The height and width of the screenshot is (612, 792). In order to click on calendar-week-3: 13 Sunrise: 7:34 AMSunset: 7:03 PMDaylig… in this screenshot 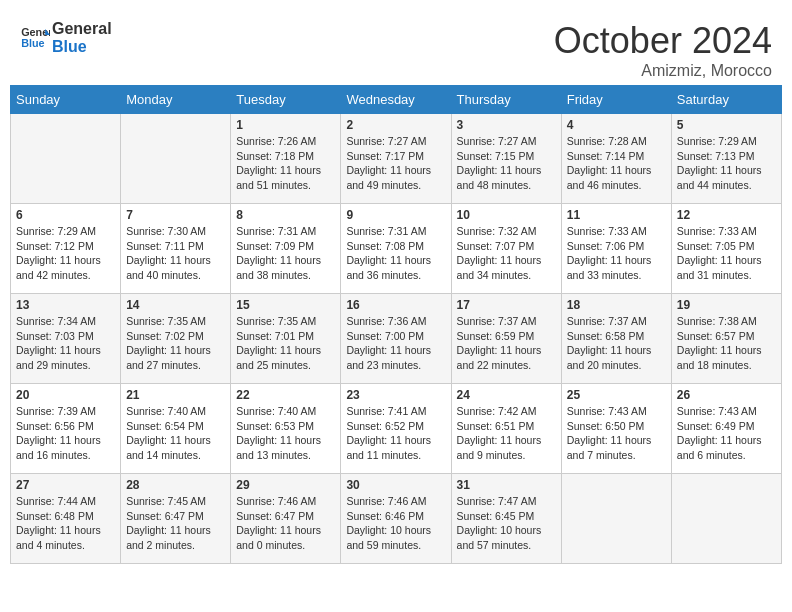, I will do `click(396, 339)`.